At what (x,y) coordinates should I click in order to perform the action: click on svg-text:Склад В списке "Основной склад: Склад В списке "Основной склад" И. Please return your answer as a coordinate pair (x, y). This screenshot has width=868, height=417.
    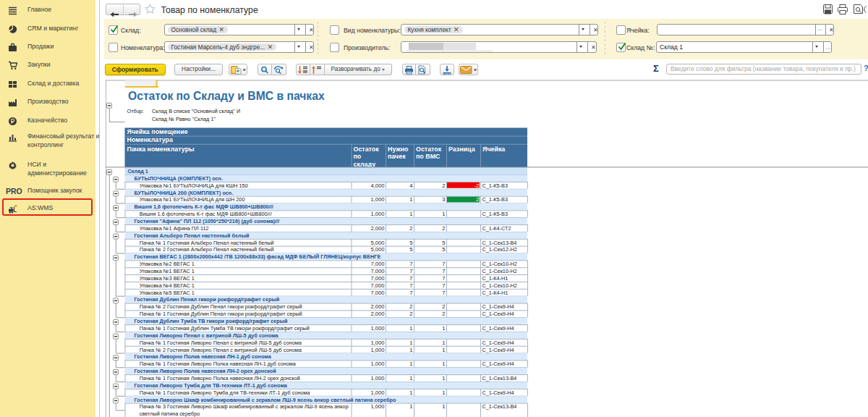
    Looking at the image, I should click on (196, 111).